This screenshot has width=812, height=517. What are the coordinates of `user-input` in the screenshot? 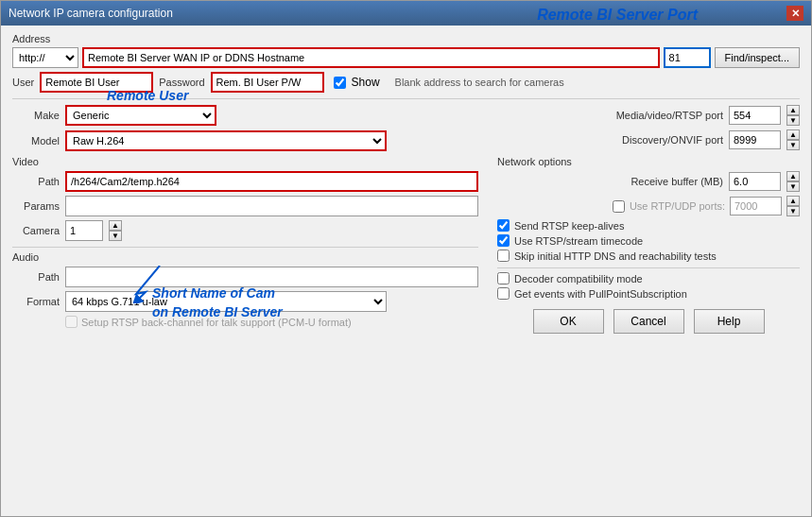 It's located at (96, 82).